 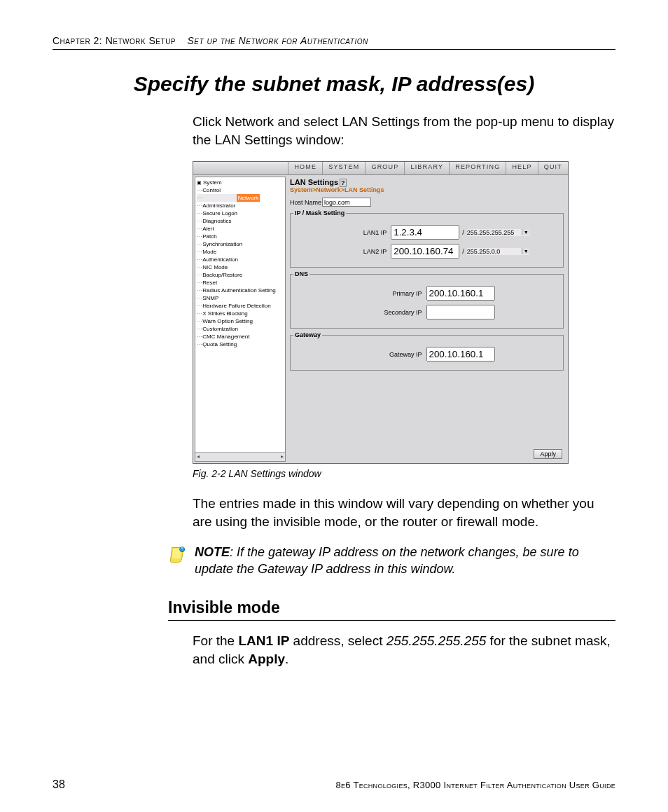 What do you see at coordinates (548, 454) in the screenshot?
I see `apply-button: Apply` at bounding box center [548, 454].